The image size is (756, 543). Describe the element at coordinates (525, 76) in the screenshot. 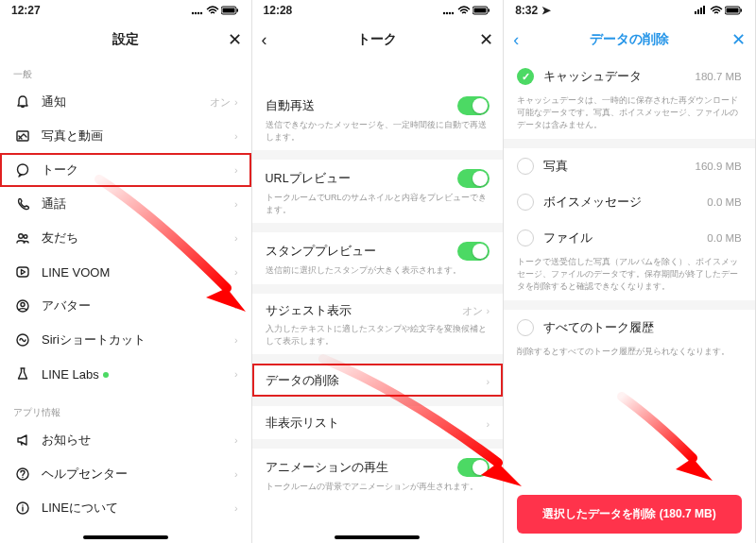

I see `check-icon` at that location.